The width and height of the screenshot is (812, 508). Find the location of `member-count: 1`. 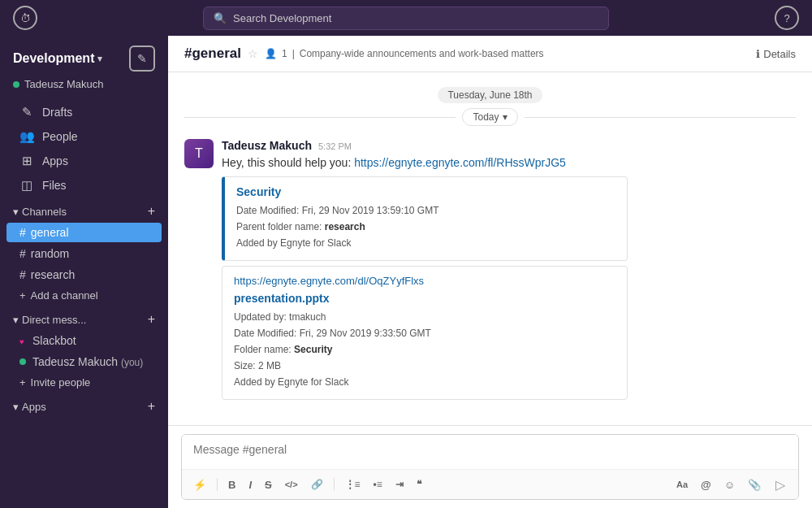

member-count: 1 is located at coordinates (284, 54).